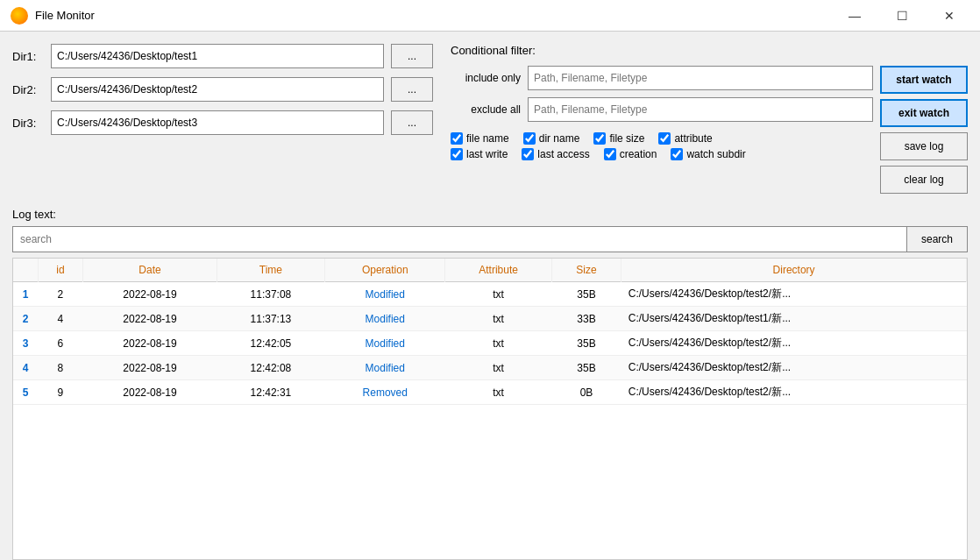  What do you see at coordinates (662, 154) in the screenshot?
I see `checkbox-row-2: last write last access creation` at bounding box center [662, 154].